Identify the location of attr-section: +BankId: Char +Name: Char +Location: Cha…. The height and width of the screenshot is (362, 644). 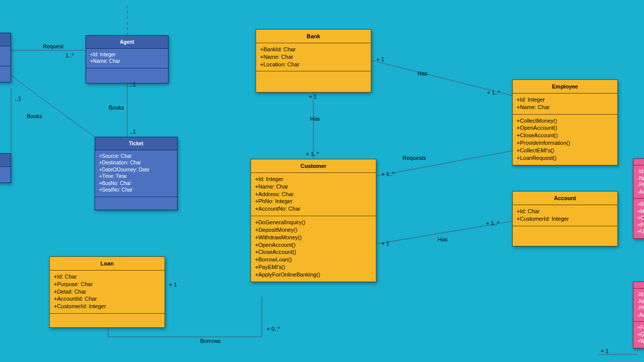
(313, 57).